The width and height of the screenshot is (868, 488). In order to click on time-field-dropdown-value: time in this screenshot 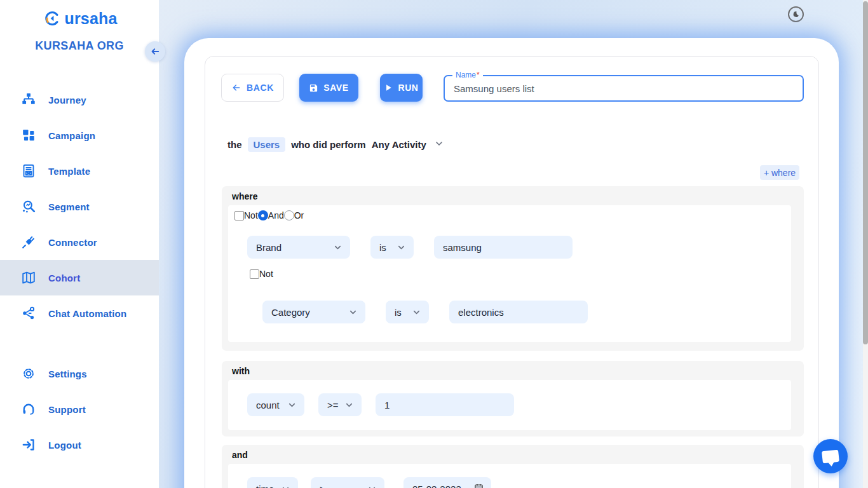, I will do `click(265, 485)`.